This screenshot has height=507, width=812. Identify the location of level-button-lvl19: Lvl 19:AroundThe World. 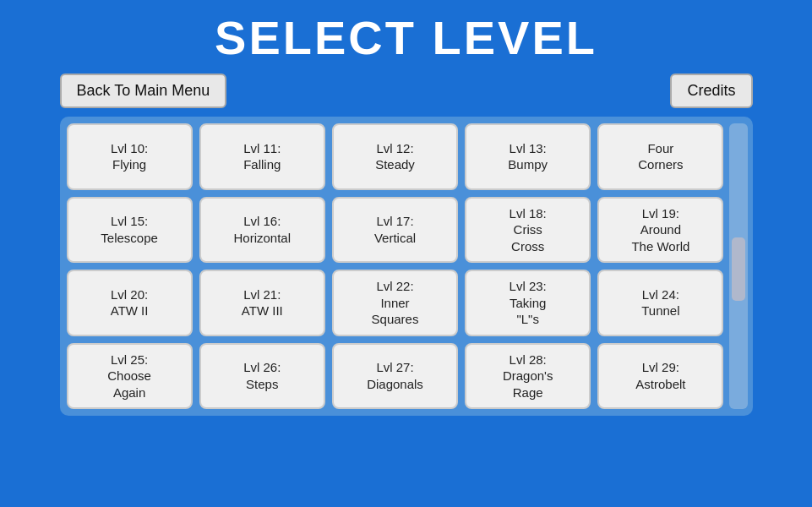
(661, 230).